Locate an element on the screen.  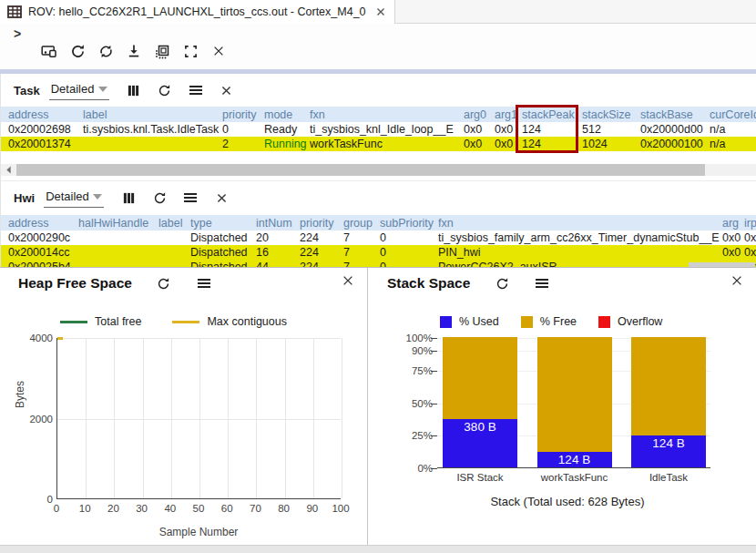
x-tick-label: 20 is located at coordinates (113, 508).